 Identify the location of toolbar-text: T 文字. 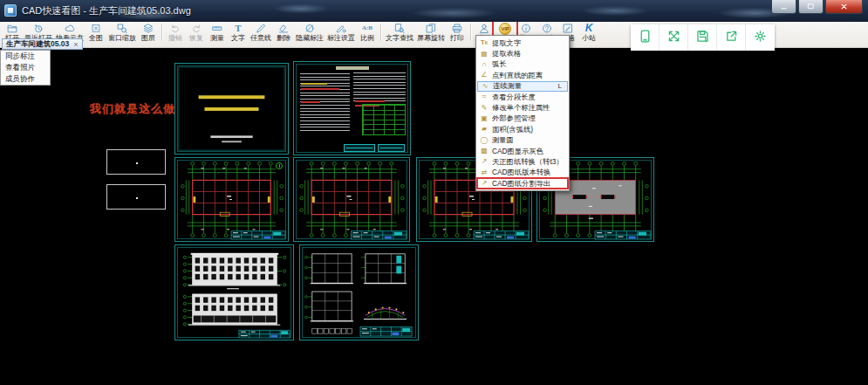
(238, 32).